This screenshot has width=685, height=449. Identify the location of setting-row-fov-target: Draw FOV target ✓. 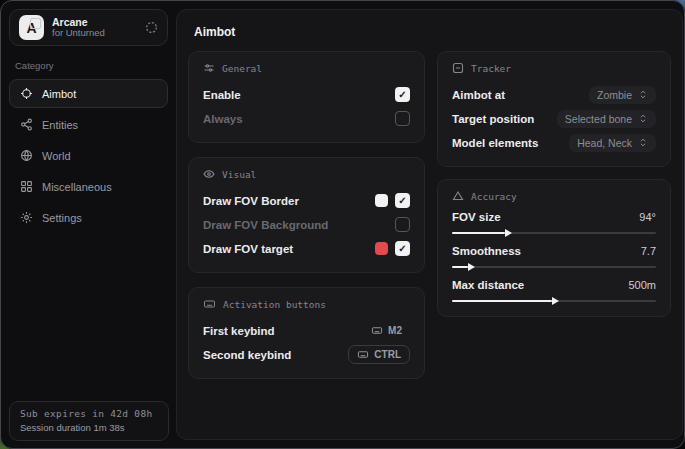
(306, 248).